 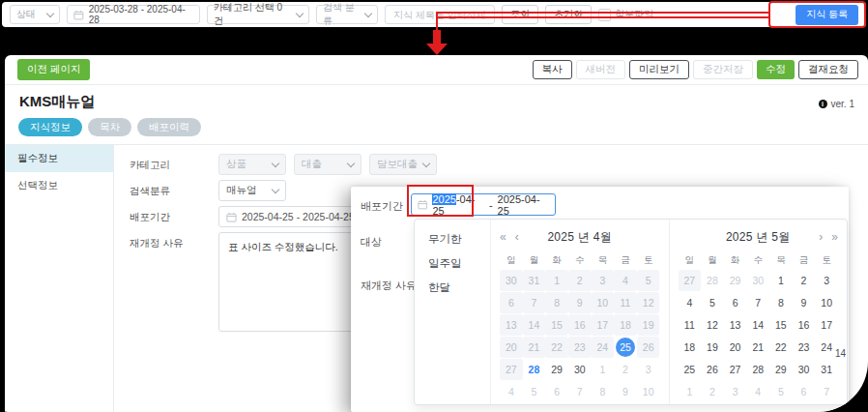 I want to click on calendar-day: 15, so click(x=781, y=325).